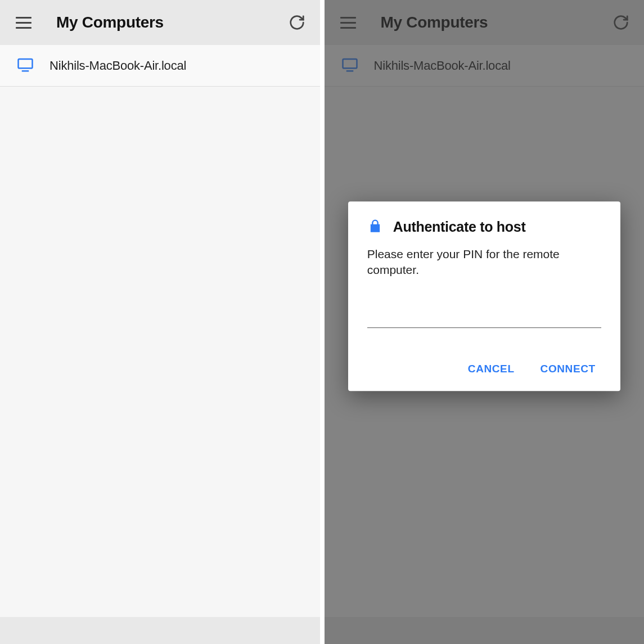  What do you see at coordinates (492, 370) in the screenshot?
I see `cancel-button: CANCEL` at bounding box center [492, 370].